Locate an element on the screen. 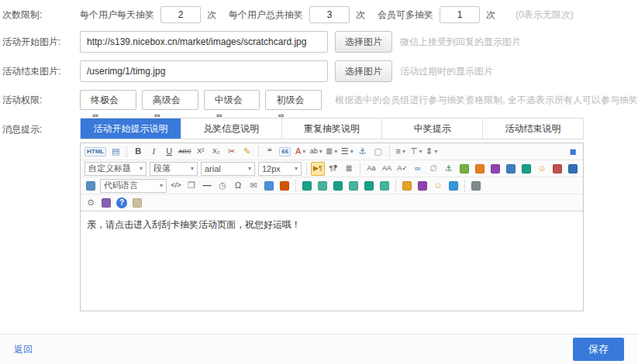  message-tab: 重复抽奖说明 is located at coordinates (332, 129).